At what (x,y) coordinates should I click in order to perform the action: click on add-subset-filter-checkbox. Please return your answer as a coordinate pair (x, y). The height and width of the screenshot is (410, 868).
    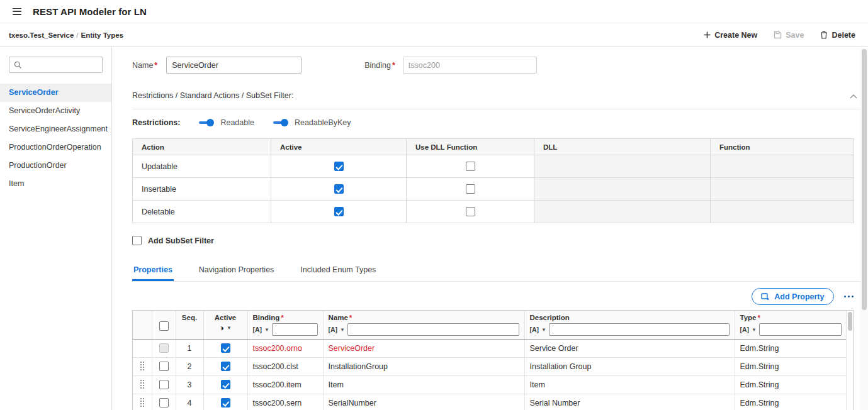
    Looking at the image, I should click on (137, 240).